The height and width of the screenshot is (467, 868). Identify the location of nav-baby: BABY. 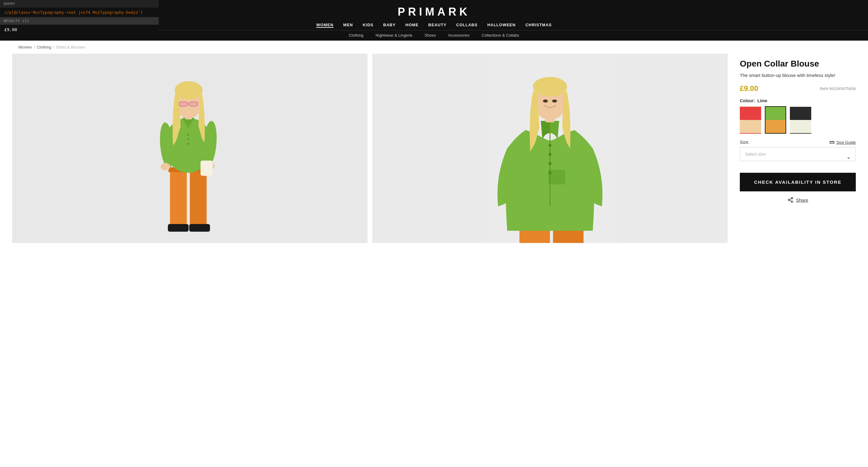
(390, 25).